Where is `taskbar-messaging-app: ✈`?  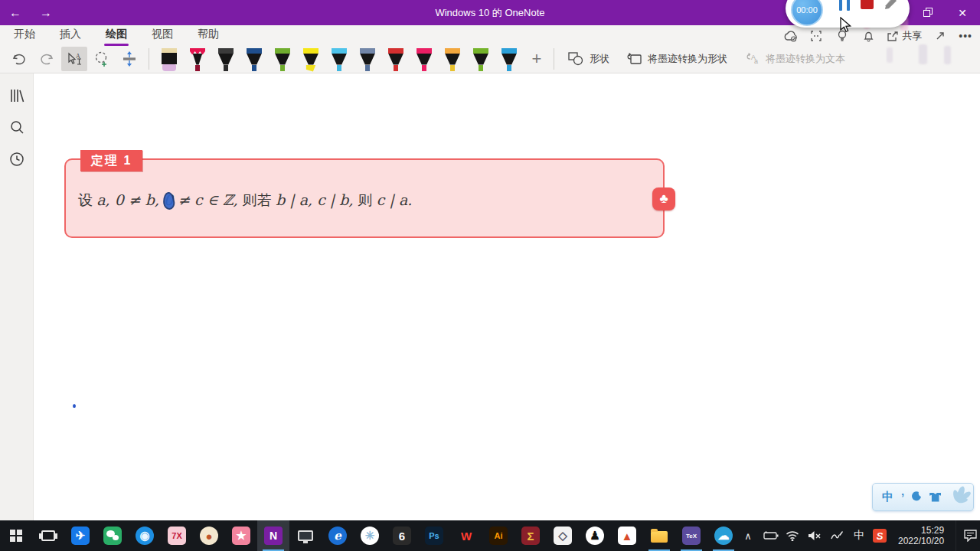
taskbar-messaging-app: ✈ is located at coordinates (80, 536).